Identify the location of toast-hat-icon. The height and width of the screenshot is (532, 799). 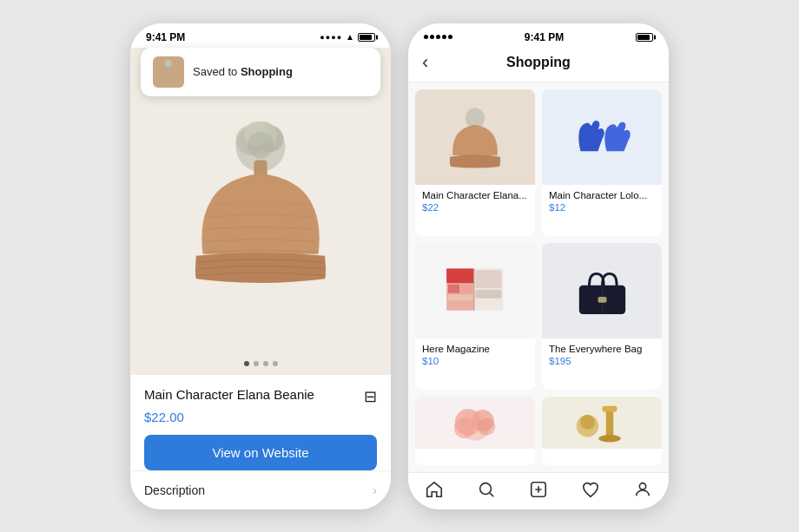
(168, 72).